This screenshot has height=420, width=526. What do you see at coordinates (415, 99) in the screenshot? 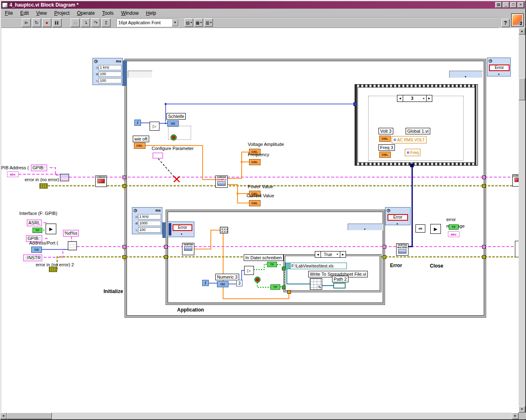
I see `sequence-frame-selector: ◄ 3 ▾ ►` at bounding box center [415, 99].